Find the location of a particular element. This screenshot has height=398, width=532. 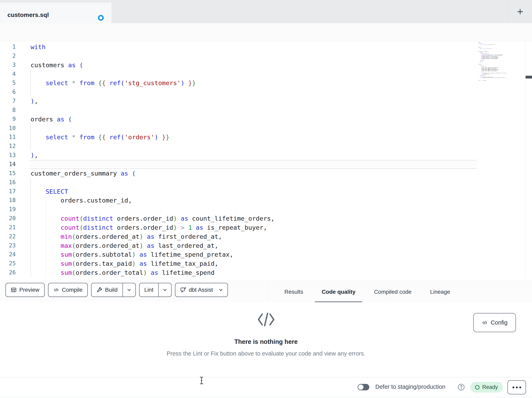

line-number: 9 is located at coordinates (8, 119).